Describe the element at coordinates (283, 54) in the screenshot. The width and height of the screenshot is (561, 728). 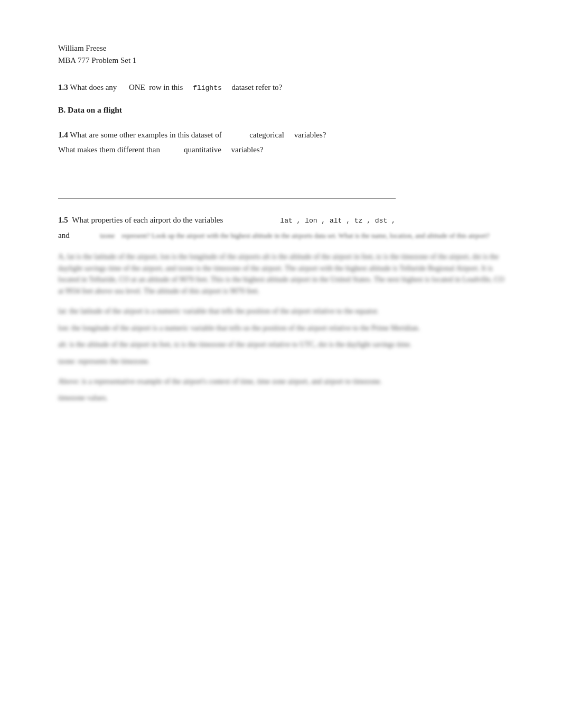
I see `author-block: William Freese MBA 777 Problem Set 1` at that location.